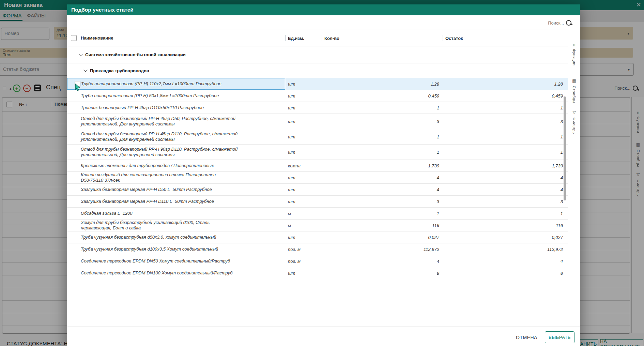 The image size is (644, 346). What do you see at coordinates (318, 152) in the screenshot?
I see `table-row: Отвод для трубы безнапорный PP-H 90гр D1…` at bounding box center [318, 152].